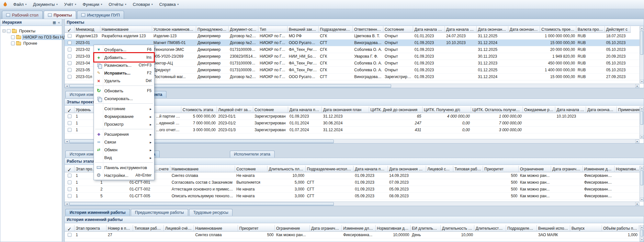 This screenshot has height=242, width=644. What do you see at coordinates (124, 57) in the screenshot?
I see `menu-item-add: +Добавить...Ins` at bounding box center [124, 57].